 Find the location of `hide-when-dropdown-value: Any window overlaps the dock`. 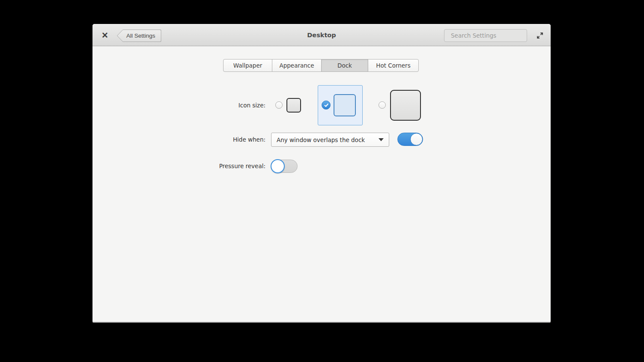

hide-when-dropdown-value: Any window overlaps the dock is located at coordinates (321, 140).